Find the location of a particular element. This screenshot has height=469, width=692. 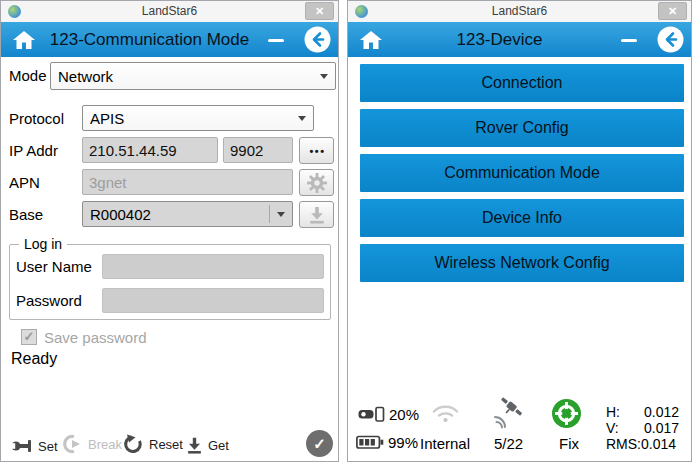

receiver-battery-status: 99% is located at coordinates (387, 442).